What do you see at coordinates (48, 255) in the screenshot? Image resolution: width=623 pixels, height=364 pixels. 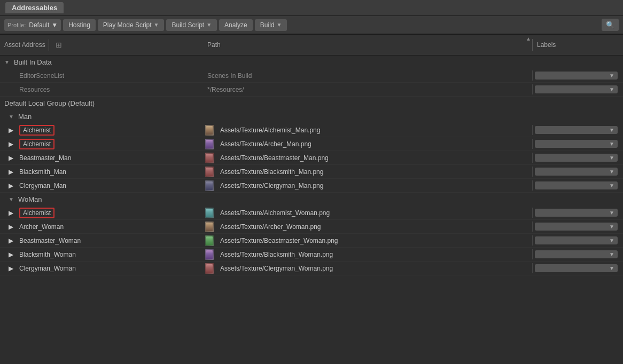 I see `blacksmith-woman-name: Blacksmith_Woman` at bounding box center [48, 255].